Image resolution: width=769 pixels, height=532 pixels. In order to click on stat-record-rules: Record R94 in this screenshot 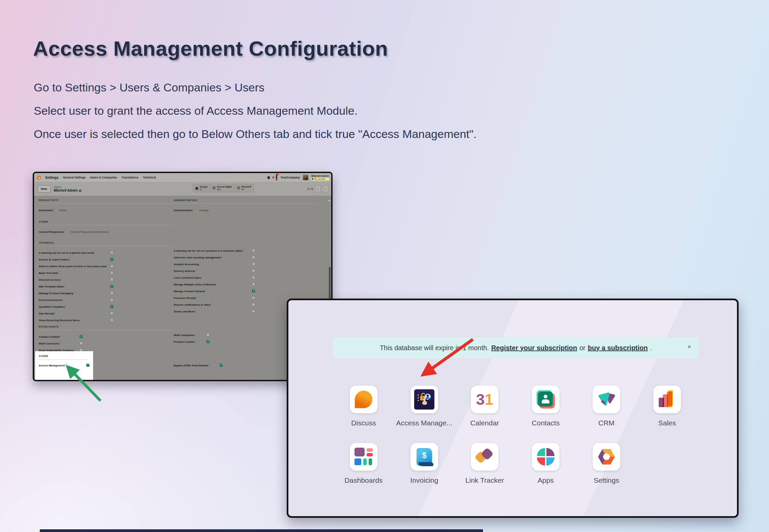, I will do `click(244, 188)`.